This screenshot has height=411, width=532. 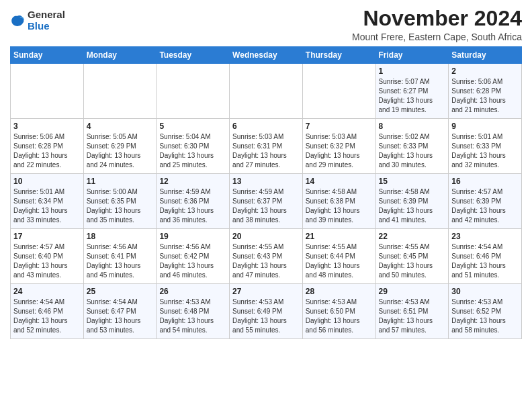 I want to click on day-info: Sunrise: 4:56 AM Sunset: 6:41 PM Dayligh…, so click(x=114, y=261).